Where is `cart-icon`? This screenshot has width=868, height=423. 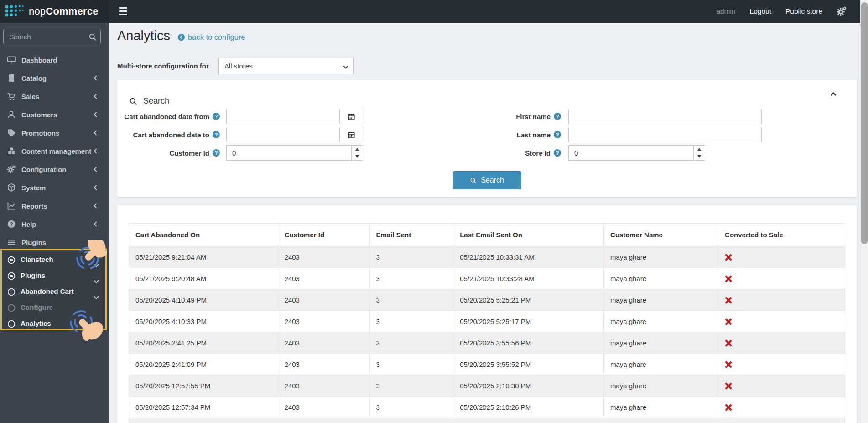
cart-icon is located at coordinates (11, 96).